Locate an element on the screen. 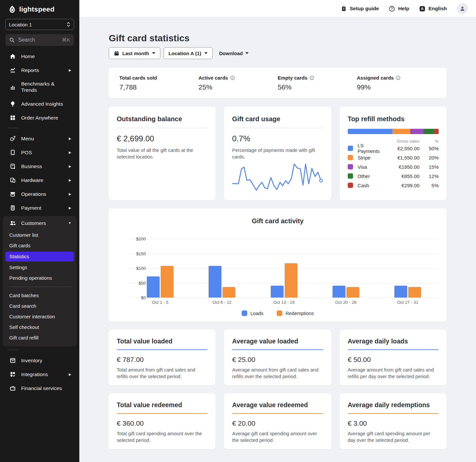 The image size is (476, 462). help-icon: ? is located at coordinates (392, 9).